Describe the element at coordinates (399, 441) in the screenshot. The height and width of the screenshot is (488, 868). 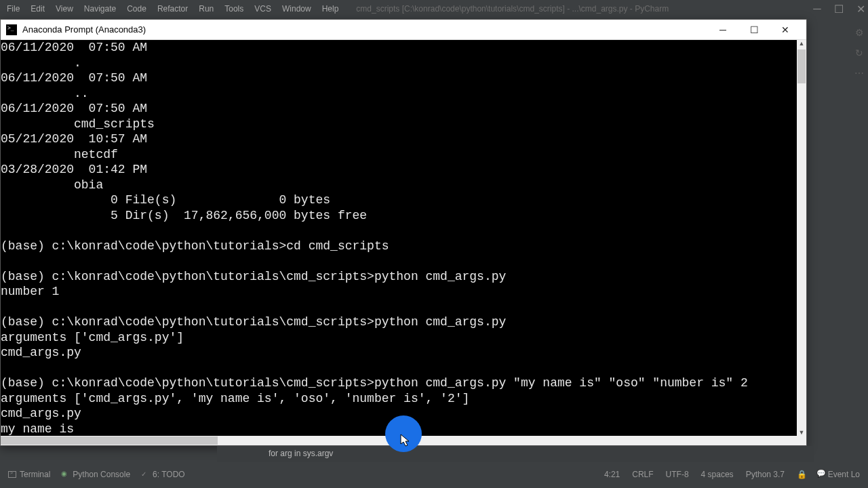
I see `terminal-horizontal-scrollbar` at that location.